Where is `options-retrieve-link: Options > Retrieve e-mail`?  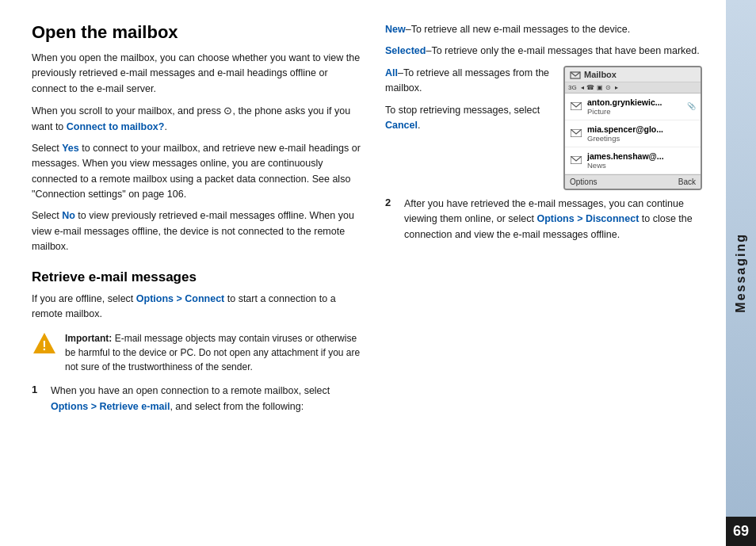
options-retrieve-link: Options > Retrieve e-mail is located at coordinates (110, 407).